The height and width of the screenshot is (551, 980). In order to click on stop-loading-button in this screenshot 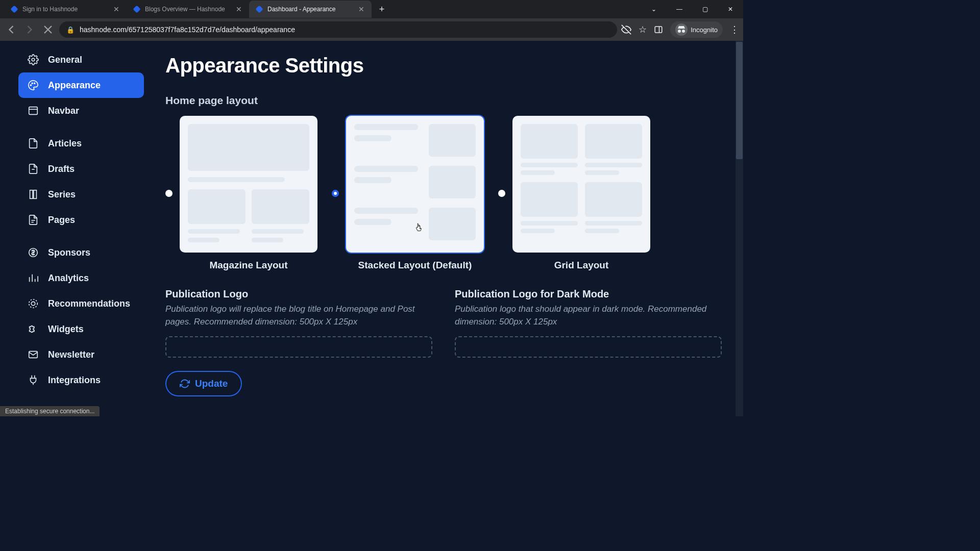, I will do `click(48, 30)`.